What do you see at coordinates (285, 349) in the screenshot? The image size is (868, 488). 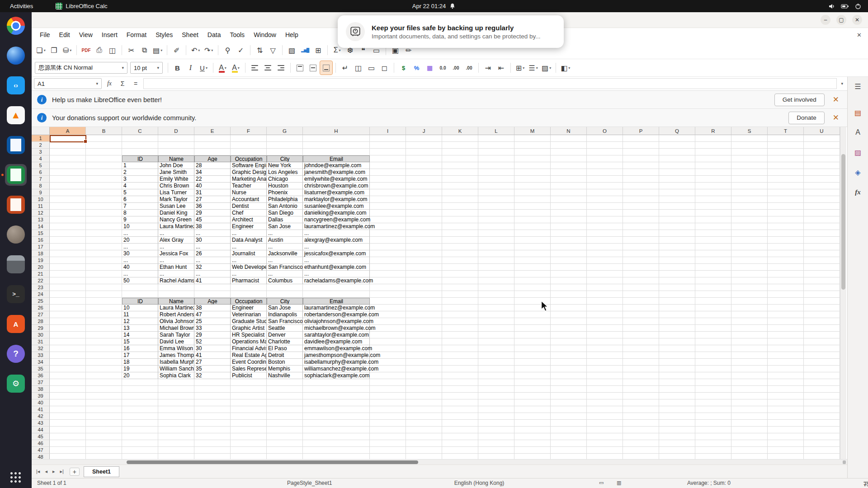 I see `cell-G32: El Paso` at bounding box center [285, 349].